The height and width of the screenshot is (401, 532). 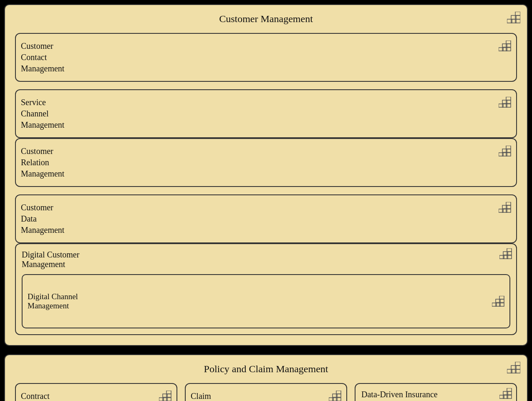 I want to click on customer-data-label: CustomerDataManagement, so click(x=260, y=219).